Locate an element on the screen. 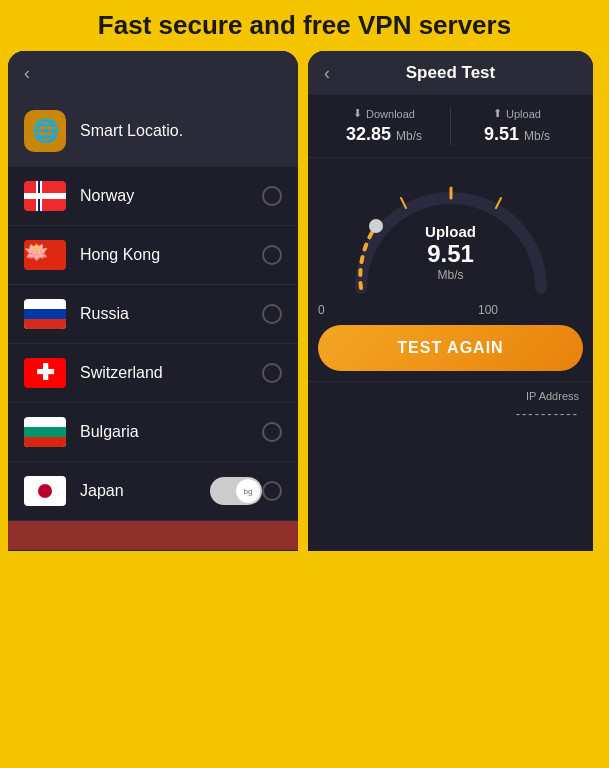  upload-label: ⬆ Upload is located at coordinates (517, 114).